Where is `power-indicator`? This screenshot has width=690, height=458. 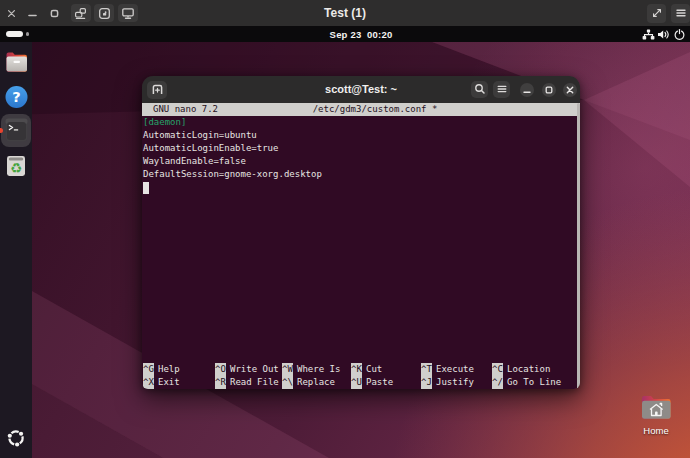
power-indicator is located at coordinates (680, 34).